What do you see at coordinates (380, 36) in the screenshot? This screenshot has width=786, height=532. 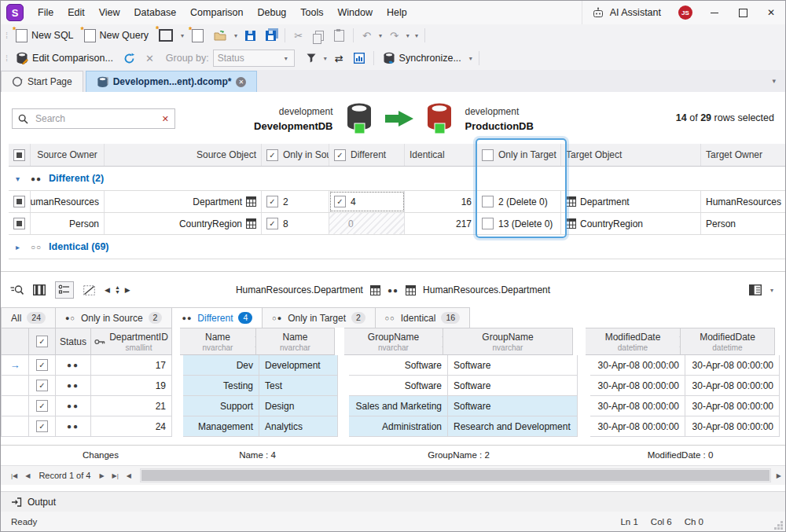 I see `undo-dropdown-icon: ▾` at bounding box center [380, 36].